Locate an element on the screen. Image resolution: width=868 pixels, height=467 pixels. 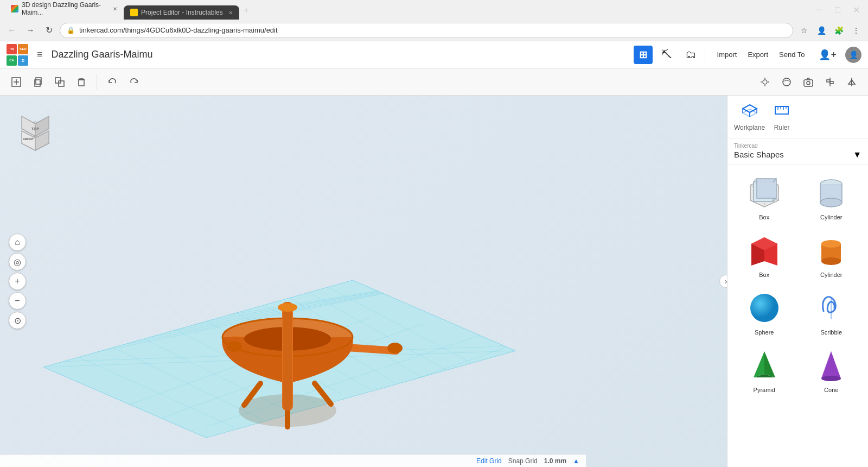
extensions-btn: 🧩 is located at coordinates (839, 30).